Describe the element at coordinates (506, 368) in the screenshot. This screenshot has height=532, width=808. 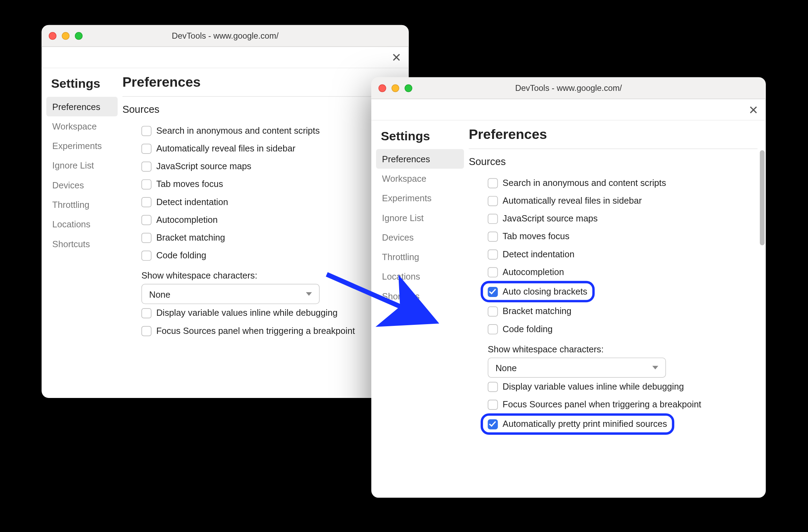
I see `whitespace-value: None` at that location.